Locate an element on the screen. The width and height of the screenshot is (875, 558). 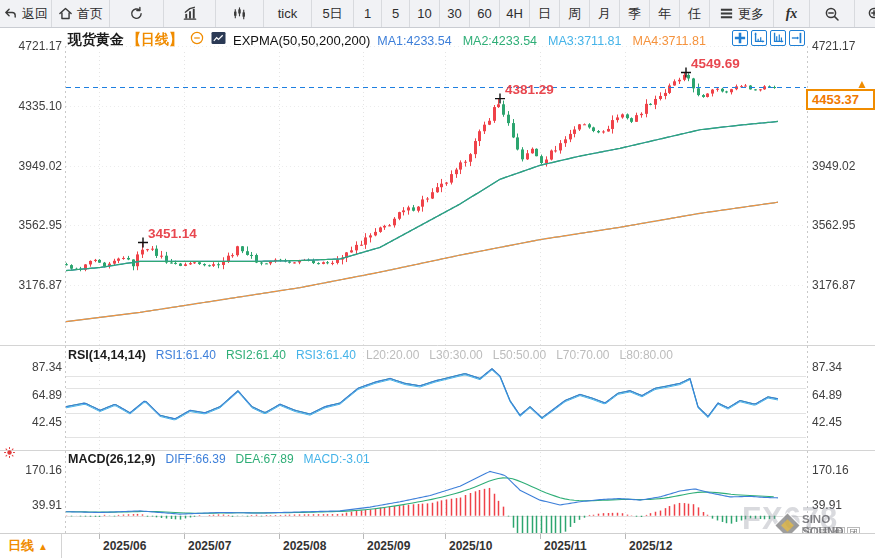
period-selector-label: 日线 is located at coordinates (21, 546).